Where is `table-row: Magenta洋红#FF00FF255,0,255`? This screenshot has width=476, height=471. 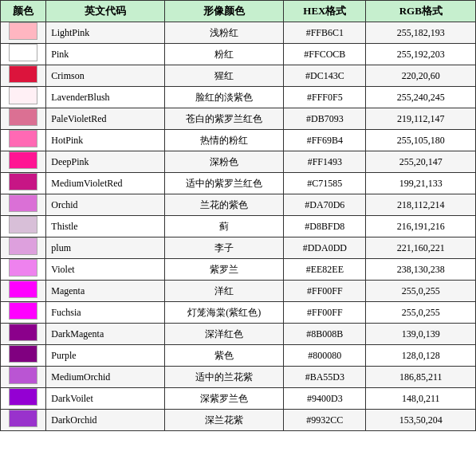 table-row: Magenta洋红#FF00FF255,0,255 is located at coordinates (238, 292).